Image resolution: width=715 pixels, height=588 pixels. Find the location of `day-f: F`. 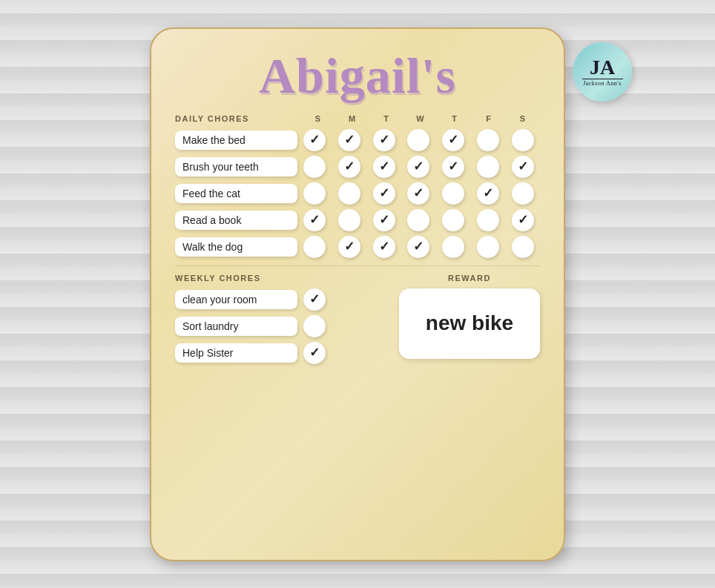

day-f: F is located at coordinates (489, 119).